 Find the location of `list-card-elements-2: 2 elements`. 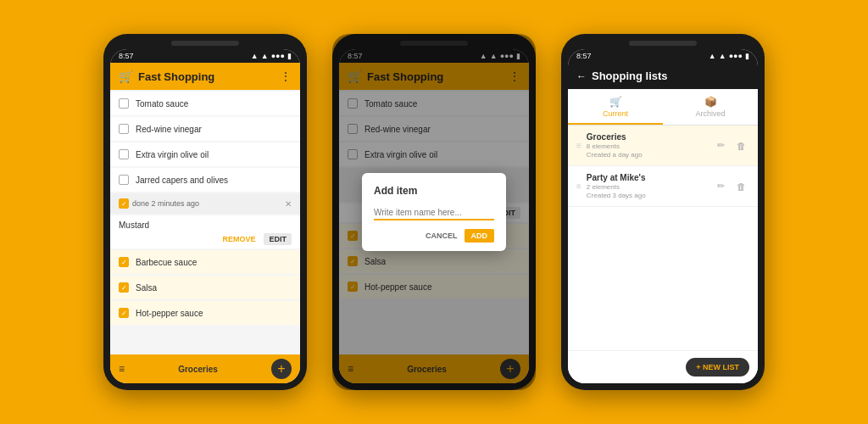

list-card-elements-2: 2 elements is located at coordinates (647, 187).